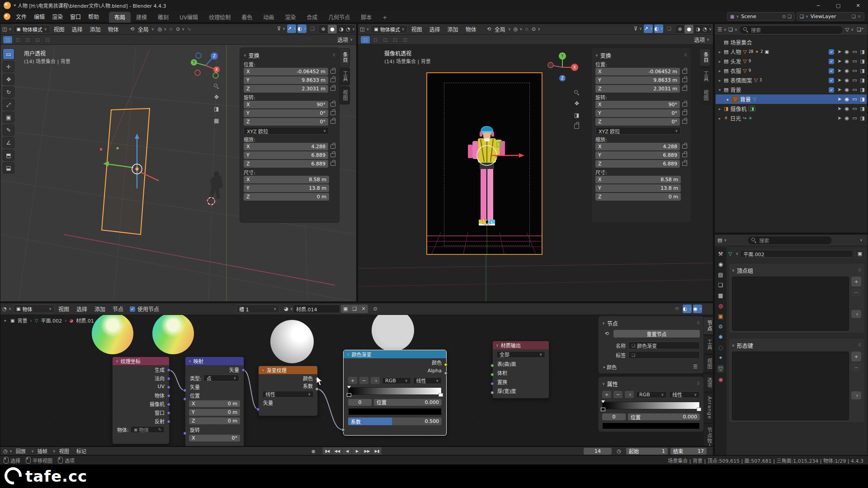  I want to click on shape-keys-header: ∨形态键⠿, so click(797, 345).